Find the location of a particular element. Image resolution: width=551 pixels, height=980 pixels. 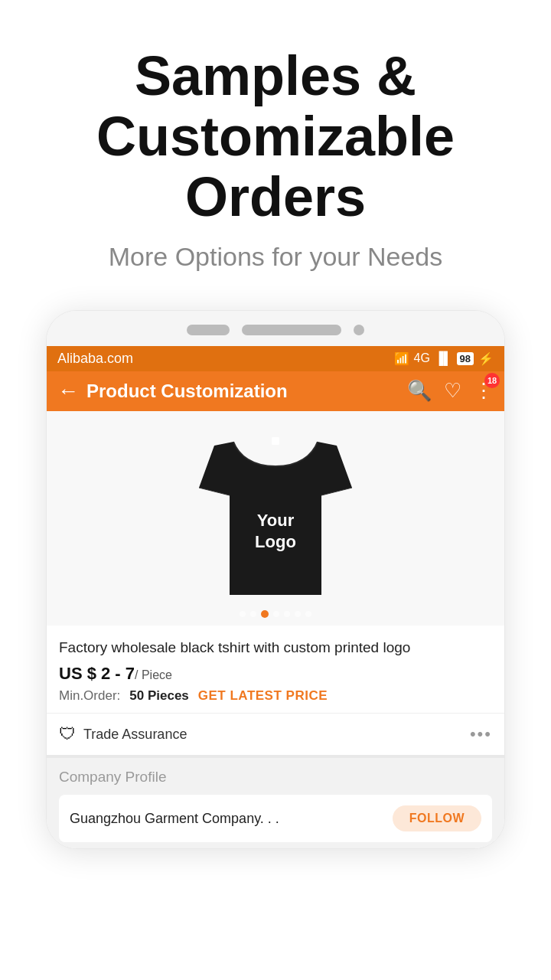

product-title: Factory wholesale black tshirt with cust… is located at coordinates (276, 648).